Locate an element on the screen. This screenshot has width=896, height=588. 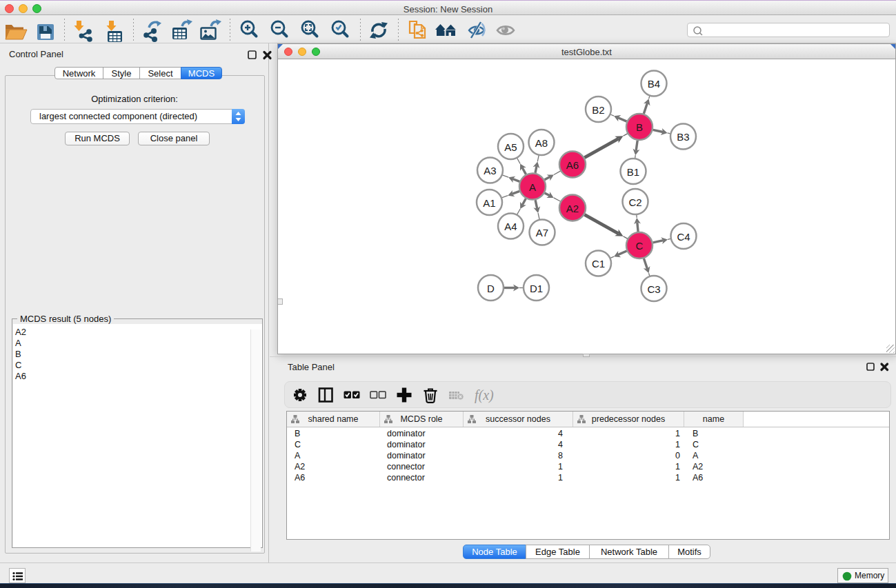
svg-text: B1 is located at coordinates (633, 172).